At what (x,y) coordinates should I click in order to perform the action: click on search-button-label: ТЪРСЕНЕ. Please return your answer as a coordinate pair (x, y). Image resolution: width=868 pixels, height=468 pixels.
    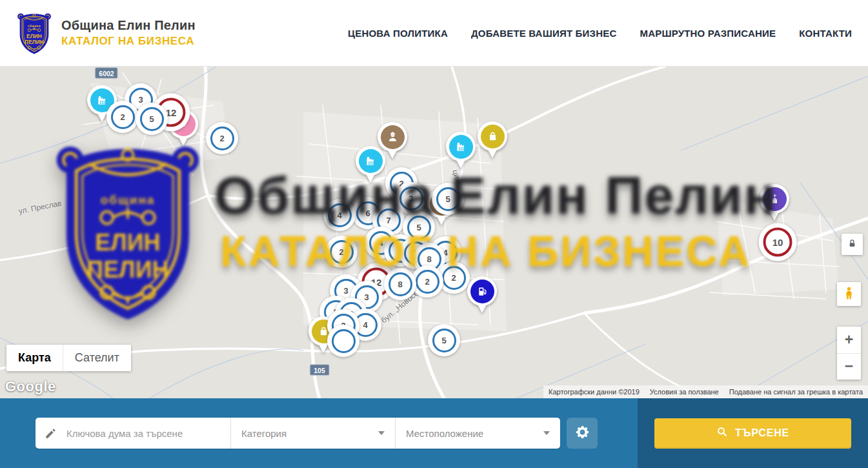
    Looking at the image, I should click on (762, 433).